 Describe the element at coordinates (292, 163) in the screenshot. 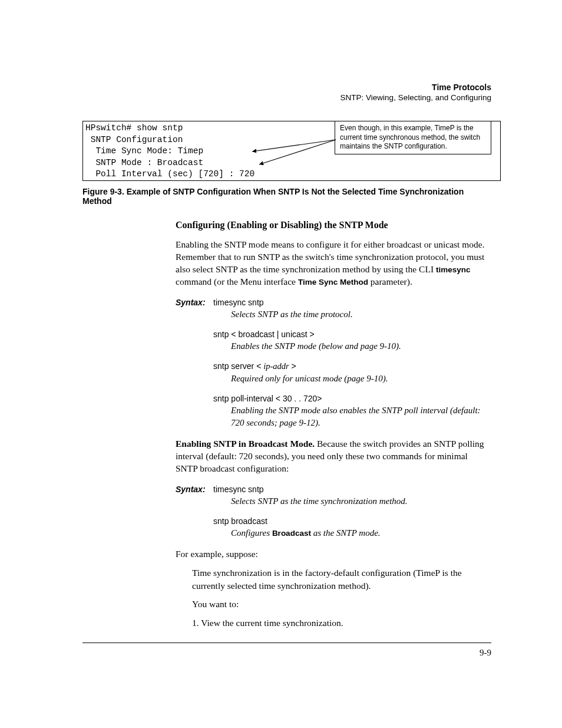

I see `term-line: SNTP Mode : Broadcast` at that location.